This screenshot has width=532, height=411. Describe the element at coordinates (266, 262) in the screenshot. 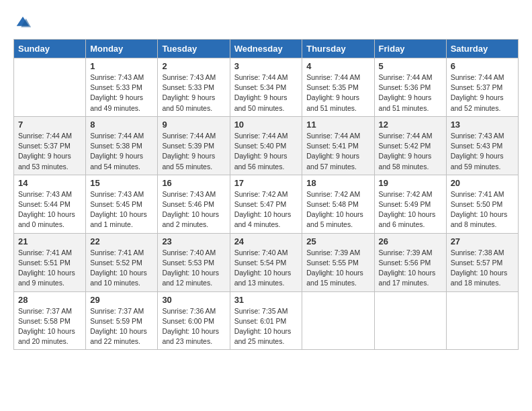

I see `week-row-3: 21Sunrise: 7:41 AM Sunset: 5:51 PM Dayli…` at that location.